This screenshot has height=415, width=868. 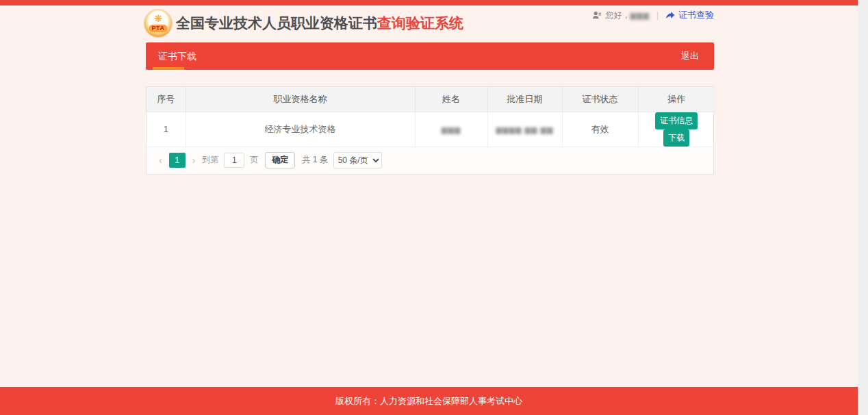 I want to click on column-header-qualification: 职业资格名称, so click(x=300, y=99).